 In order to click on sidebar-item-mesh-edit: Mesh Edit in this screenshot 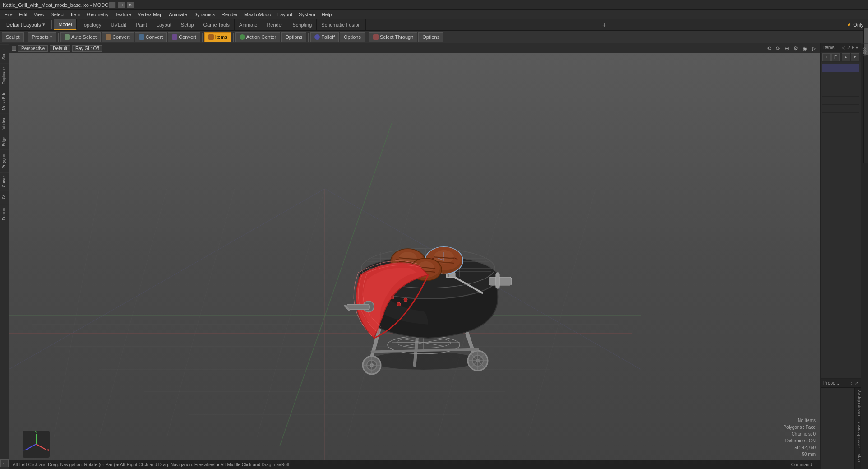, I will do `click(5, 101)`.